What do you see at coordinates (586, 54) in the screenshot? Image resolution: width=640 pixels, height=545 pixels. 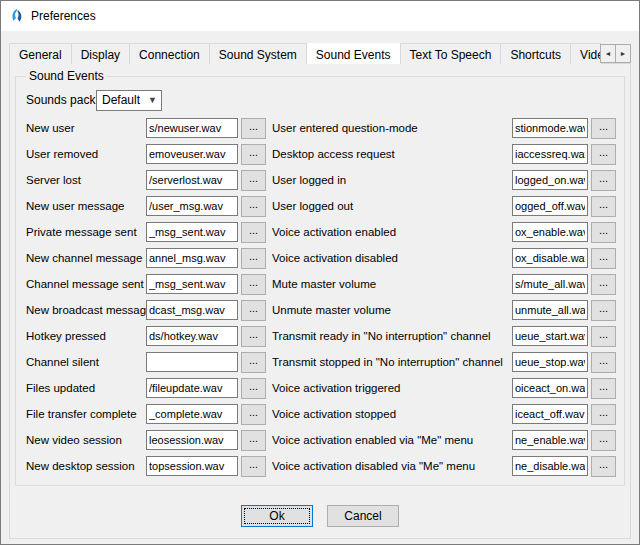 I see `tab-video: Video` at bounding box center [586, 54].